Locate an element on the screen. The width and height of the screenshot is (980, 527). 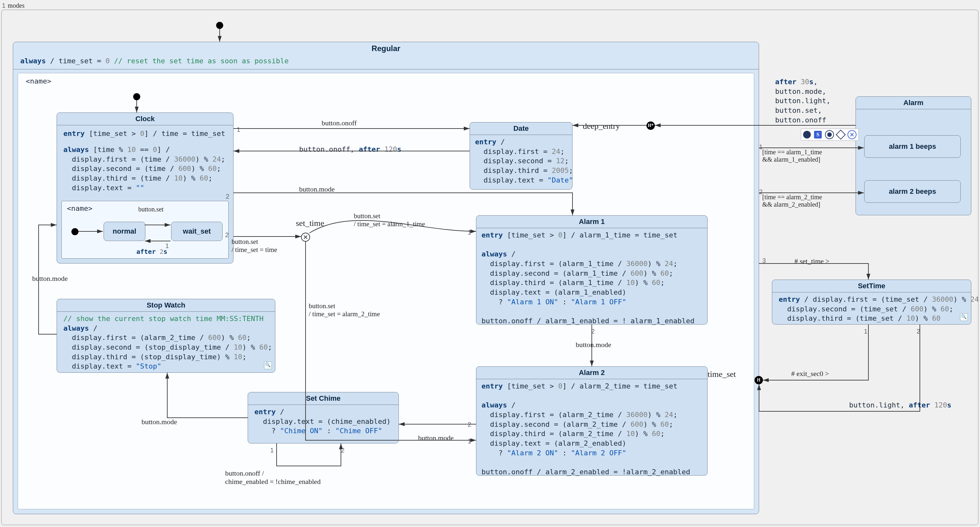
edge-set-time-ref: # set_time > is located at coordinates (812, 261).